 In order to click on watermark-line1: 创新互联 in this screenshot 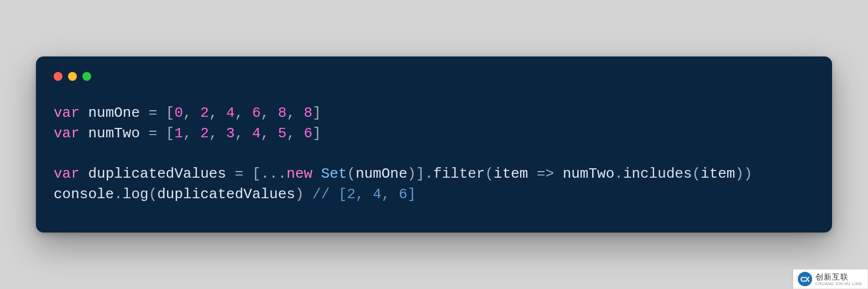, I will do `click(839, 277)`.